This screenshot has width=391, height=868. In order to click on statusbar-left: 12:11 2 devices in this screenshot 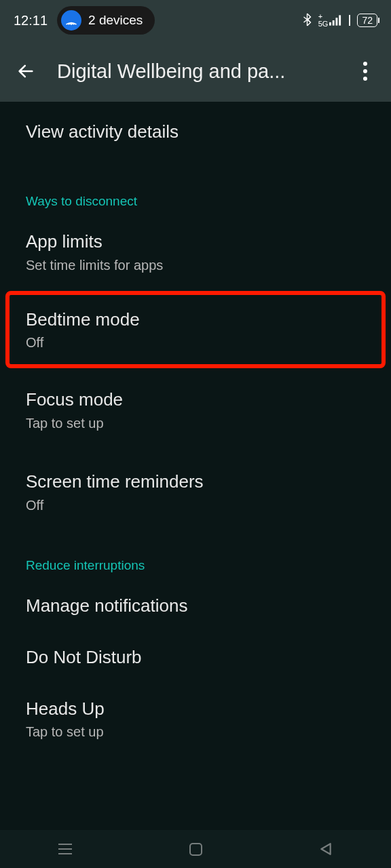, I will do `click(84, 20)`.